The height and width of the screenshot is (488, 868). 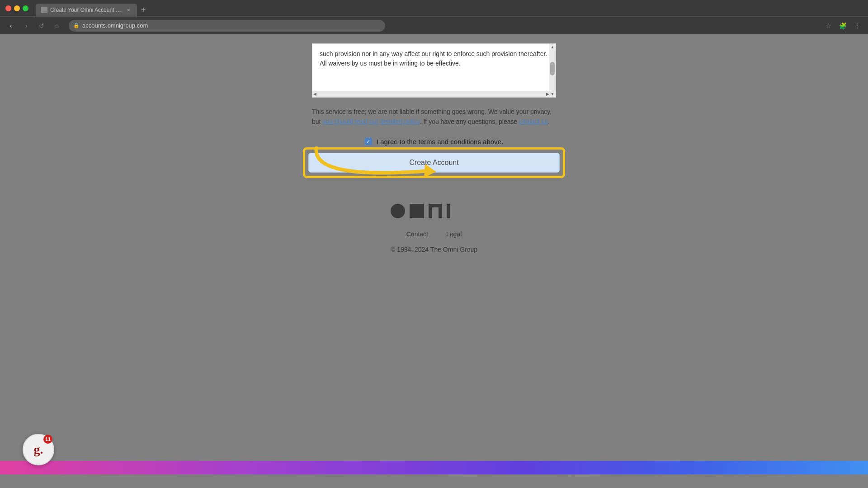 I want to click on forward-button: ›, so click(x=26, y=26).